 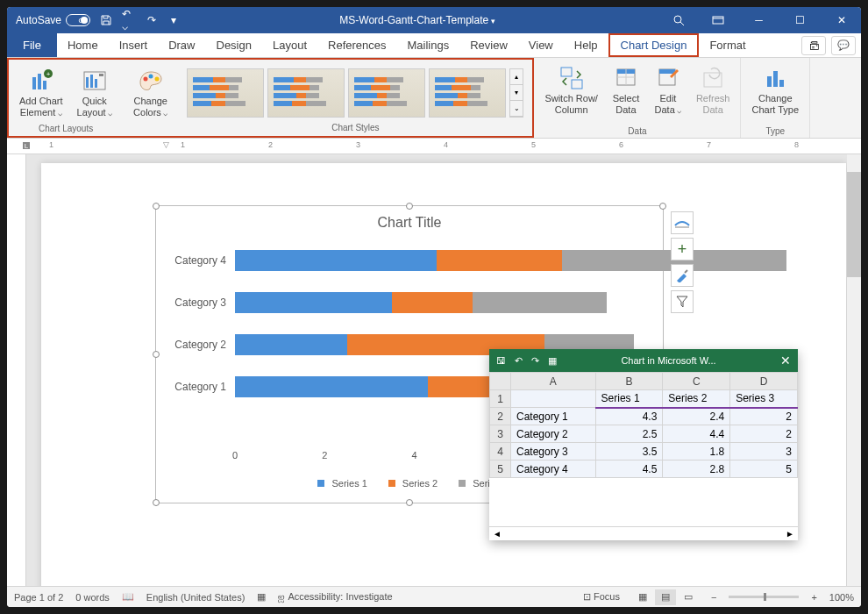 What do you see at coordinates (630, 417) in the screenshot?
I see `cell: 4.3` at bounding box center [630, 417].